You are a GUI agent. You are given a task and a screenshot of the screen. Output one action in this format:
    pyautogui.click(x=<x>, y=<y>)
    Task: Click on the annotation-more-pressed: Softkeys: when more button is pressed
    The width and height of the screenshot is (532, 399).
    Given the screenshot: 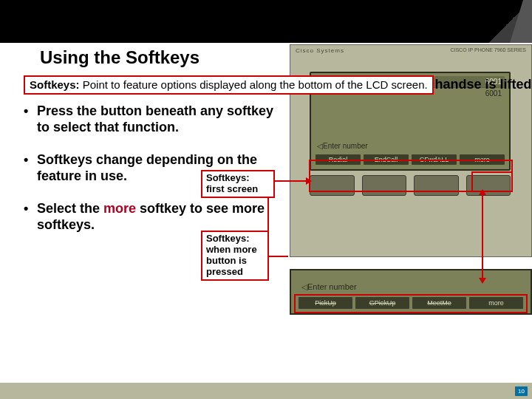 What is the action you would take?
    pyautogui.click(x=235, y=256)
    